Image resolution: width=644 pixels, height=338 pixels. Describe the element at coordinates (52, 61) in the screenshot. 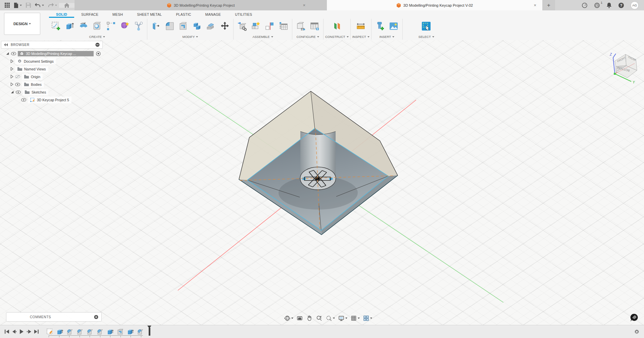

I see `browser-row-document-settings: Document Settings` at that location.